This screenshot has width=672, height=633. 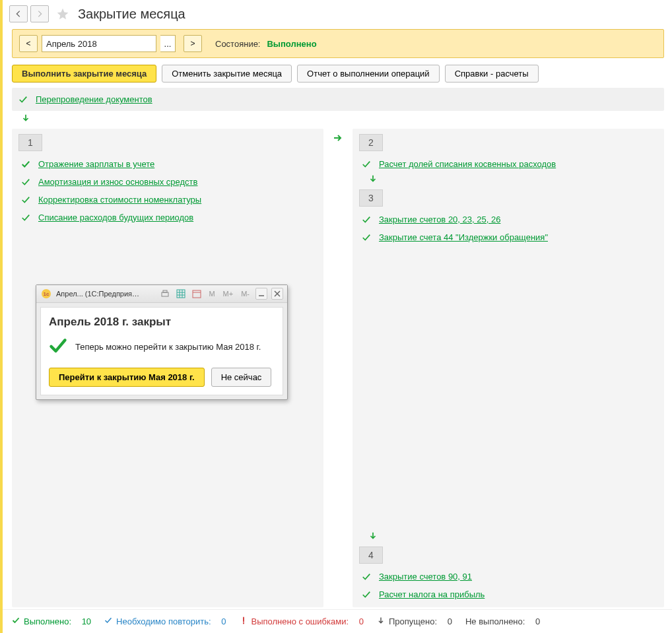 I want to click on state-label: Состояние:, so click(x=238, y=44).